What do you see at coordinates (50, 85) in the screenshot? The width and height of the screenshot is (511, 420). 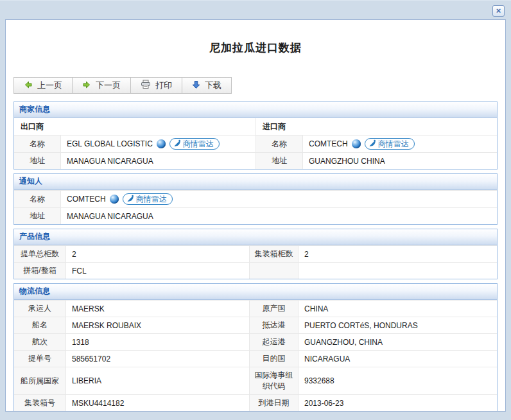 I see `prev-page-label: 上一页` at bounding box center [50, 85].